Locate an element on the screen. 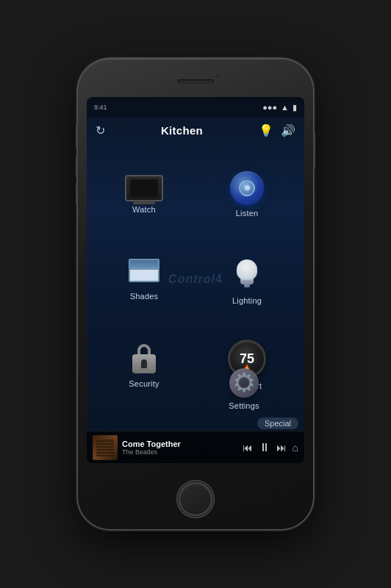 The image size is (391, 588). header-actions: 💡 🔊 is located at coordinates (277, 131).